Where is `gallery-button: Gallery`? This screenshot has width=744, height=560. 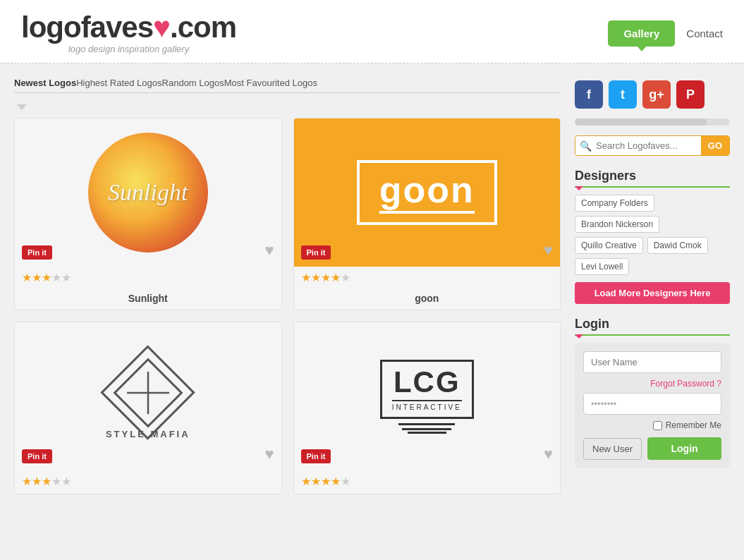 gallery-button: Gallery is located at coordinates (642, 34).